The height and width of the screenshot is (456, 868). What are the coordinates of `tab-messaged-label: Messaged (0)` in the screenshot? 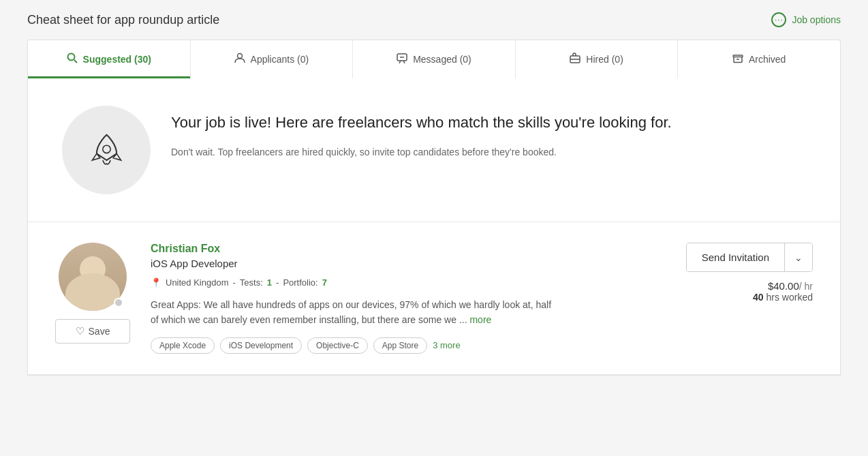 It's located at (442, 59).